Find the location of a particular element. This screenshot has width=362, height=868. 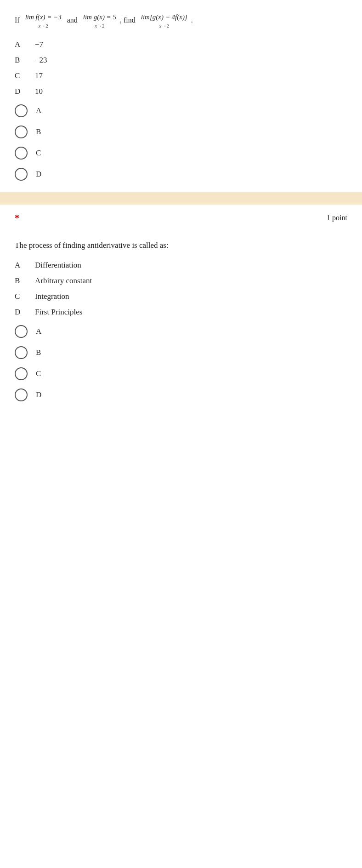

radio-label-2-d: D is located at coordinates (39, 395).